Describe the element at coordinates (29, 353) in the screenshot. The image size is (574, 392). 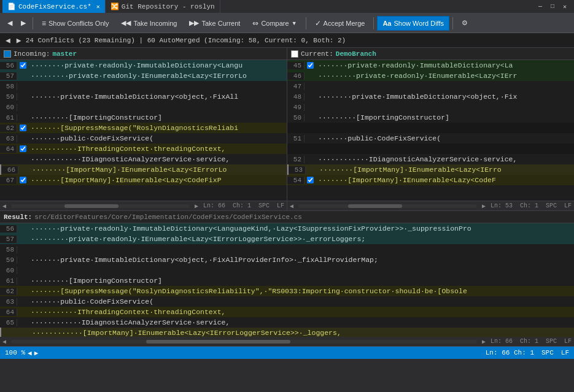
I see `zoom-nav-left: ◀` at that location.